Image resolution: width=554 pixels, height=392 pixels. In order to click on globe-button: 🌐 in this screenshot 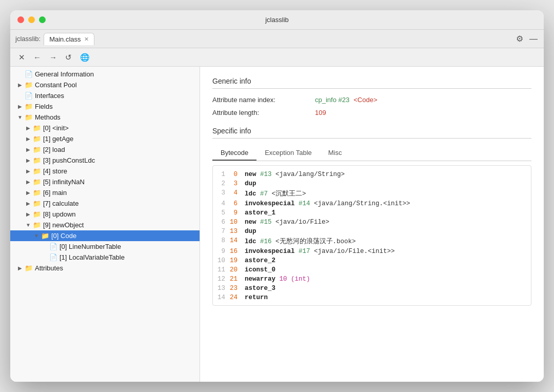, I will do `click(85, 57)`.